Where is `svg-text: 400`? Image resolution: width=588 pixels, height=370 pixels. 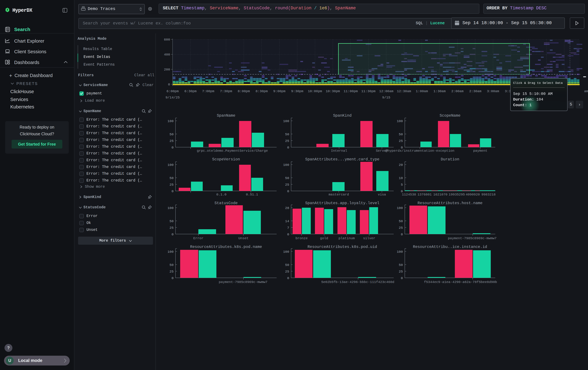 svg-text: 400 is located at coordinates (167, 55).